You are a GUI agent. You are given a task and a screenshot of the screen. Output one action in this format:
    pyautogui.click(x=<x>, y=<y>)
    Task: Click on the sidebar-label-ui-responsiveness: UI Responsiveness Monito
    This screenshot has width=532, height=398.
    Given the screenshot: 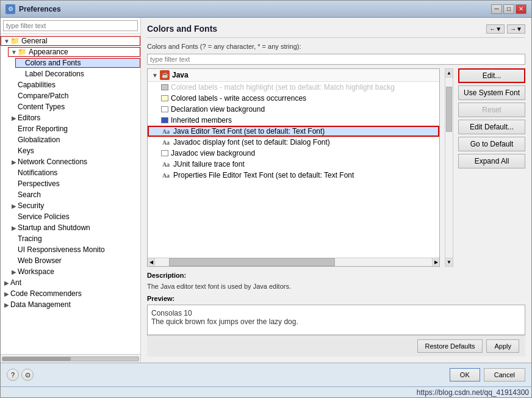 What is the action you would take?
    pyautogui.click(x=61, y=250)
    